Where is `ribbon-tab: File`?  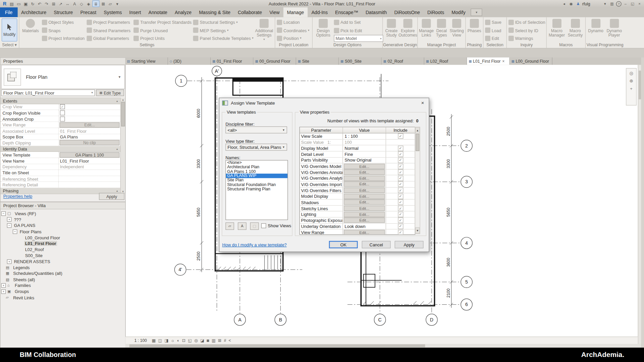 ribbon-tab: File is located at coordinates (9, 12).